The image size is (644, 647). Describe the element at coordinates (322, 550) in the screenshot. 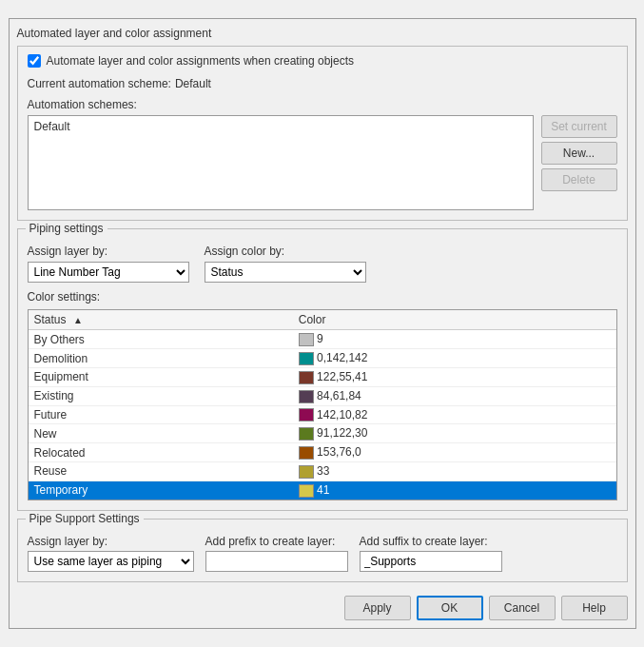

I see `pipe-support-group: Pipe Support Settings Assign layer by: U…` at that location.